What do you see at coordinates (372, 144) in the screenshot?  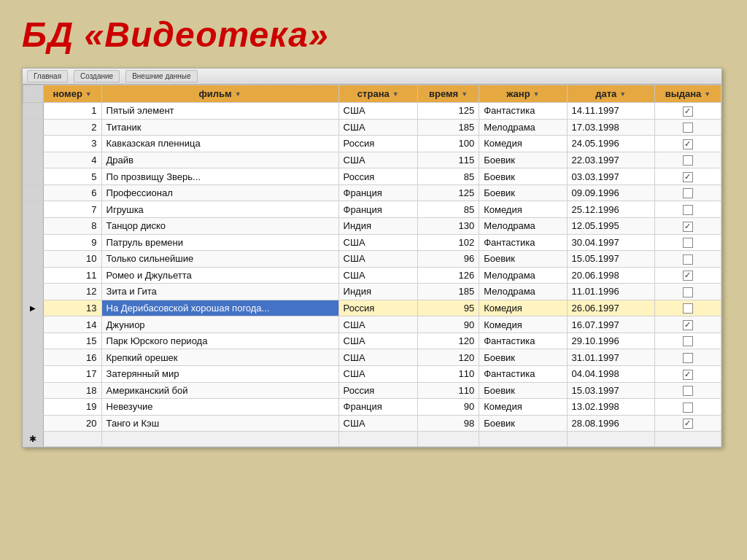 I see `table-row: 3Кавказская пленницаРоссия100Комедия24.0…` at bounding box center [372, 144].